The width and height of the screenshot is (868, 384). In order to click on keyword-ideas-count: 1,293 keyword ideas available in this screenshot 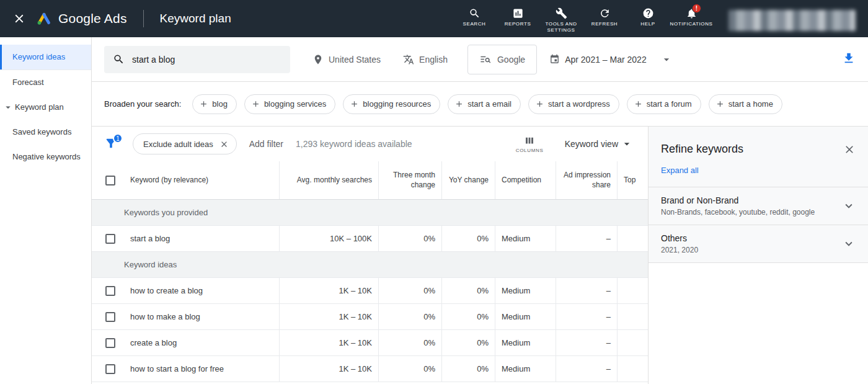, I will do `click(354, 144)`.